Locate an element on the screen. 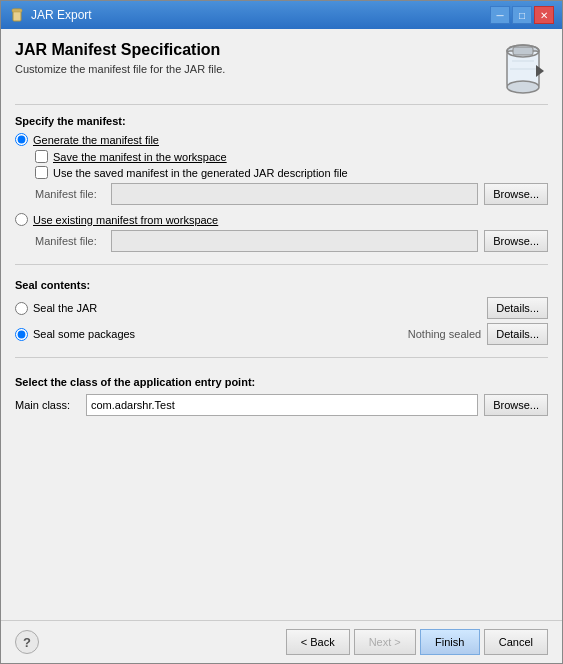 The height and width of the screenshot is (664, 563). seal-some-left: Seal some packages is located at coordinates (75, 334).